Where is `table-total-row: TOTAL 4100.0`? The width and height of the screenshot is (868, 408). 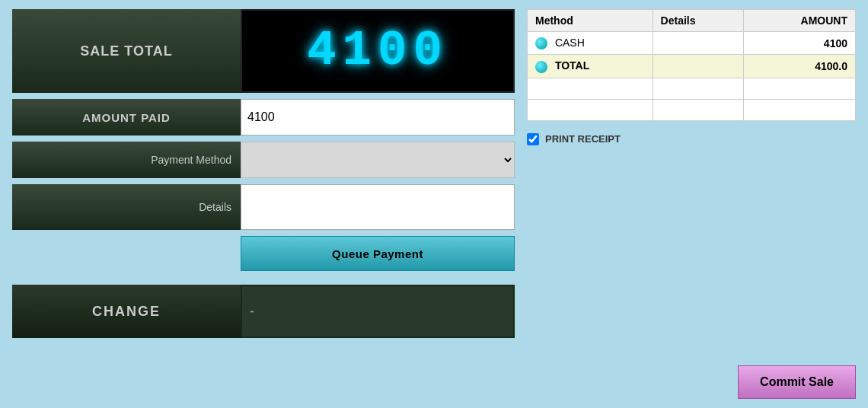 table-total-row: TOTAL 4100.0 is located at coordinates (691, 66).